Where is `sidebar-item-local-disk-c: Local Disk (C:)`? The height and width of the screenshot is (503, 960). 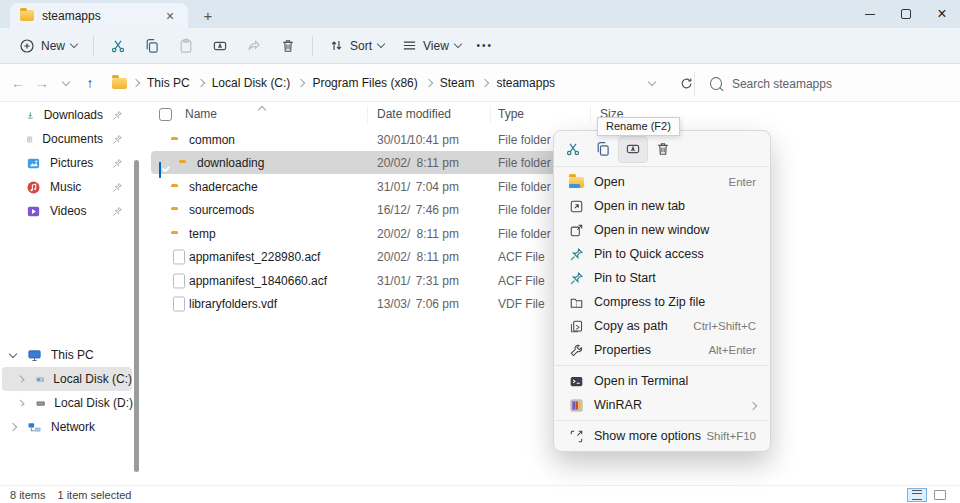 sidebar-item-local-disk-c: Local Disk (C:) is located at coordinates (67, 379).